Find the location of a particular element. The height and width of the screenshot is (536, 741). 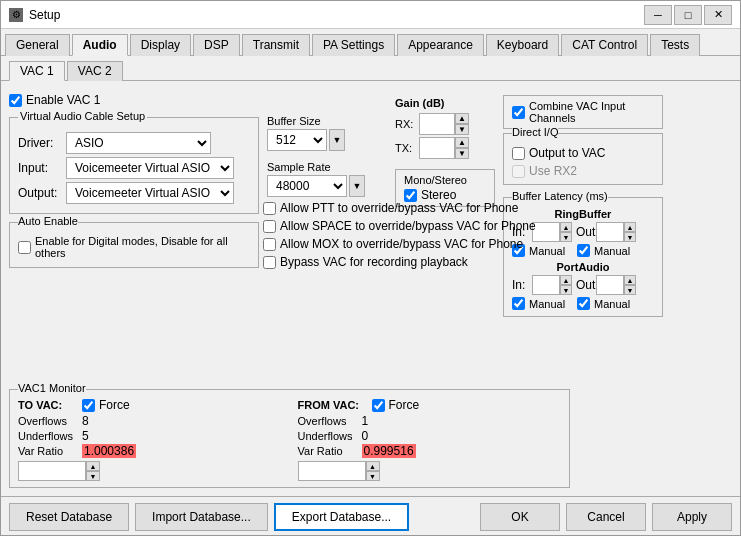

reset-database-button: Reset Database is located at coordinates (69, 517).